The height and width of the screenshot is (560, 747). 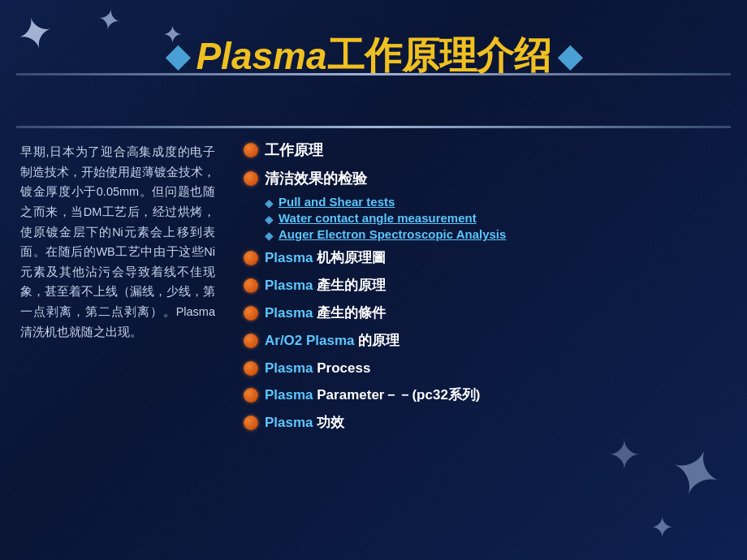 I want to click on outline-label-3: Plasma 机构原理圖, so click(x=325, y=258).